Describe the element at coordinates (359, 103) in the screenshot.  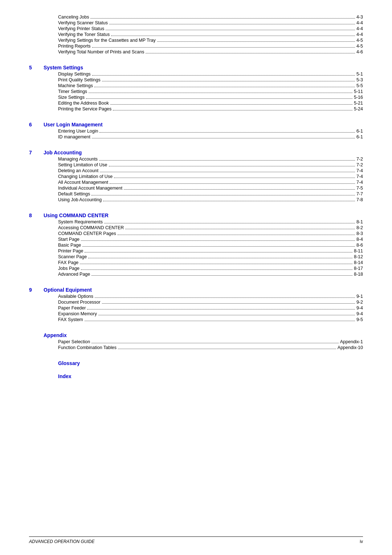
I see `toc-page: 5-21` at that location.